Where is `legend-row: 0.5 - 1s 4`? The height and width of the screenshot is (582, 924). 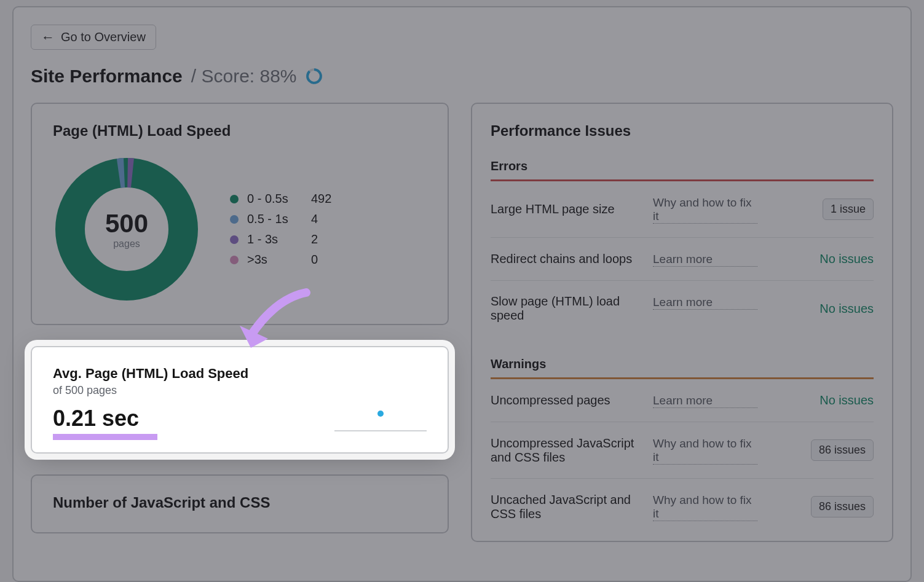
legend-row: 0.5 - 1s 4 is located at coordinates (286, 219).